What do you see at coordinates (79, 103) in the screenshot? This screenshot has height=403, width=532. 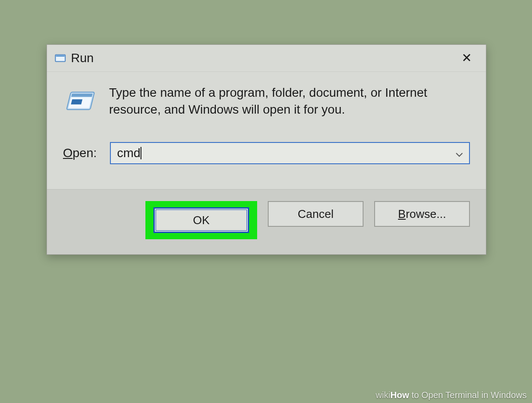 I see `run-large-icon` at bounding box center [79, 103].